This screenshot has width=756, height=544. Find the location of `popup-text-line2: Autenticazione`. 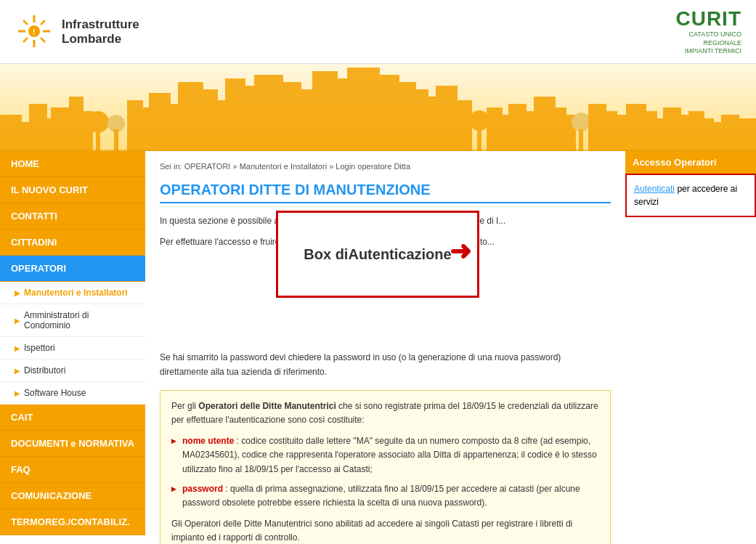

popup-text-line2: Autenticazione is located at coordinates (399, 254).